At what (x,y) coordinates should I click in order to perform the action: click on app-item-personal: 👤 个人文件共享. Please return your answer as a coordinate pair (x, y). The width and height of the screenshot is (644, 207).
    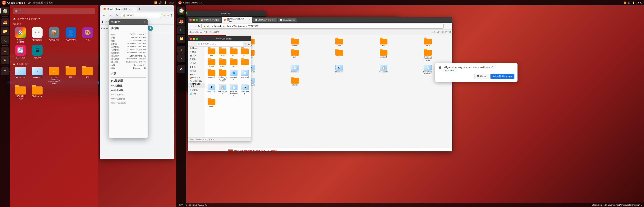
    Looking at the image, I should click on (71, 35).